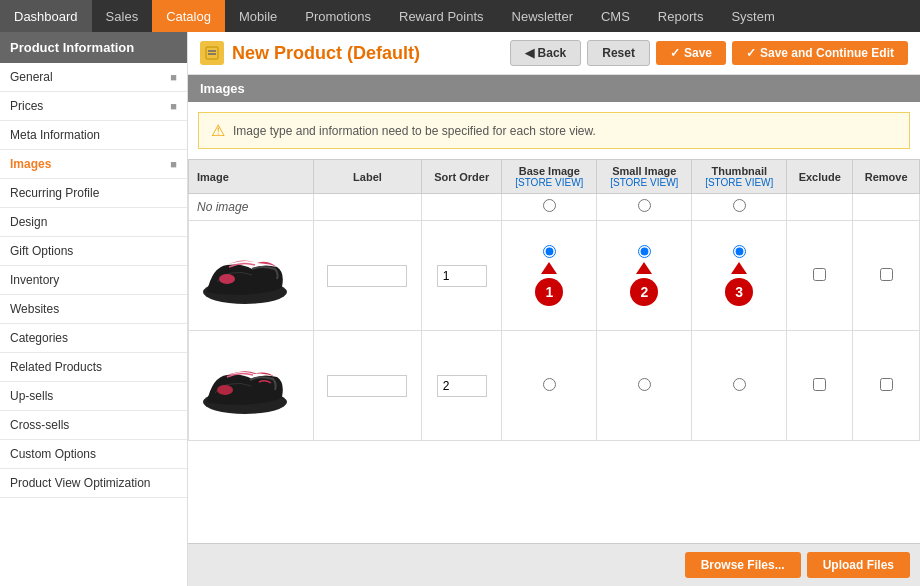  I want to click on page-header: New Product (Default) ◀ Back Reset ✓ Sav…, so click(554, 54).